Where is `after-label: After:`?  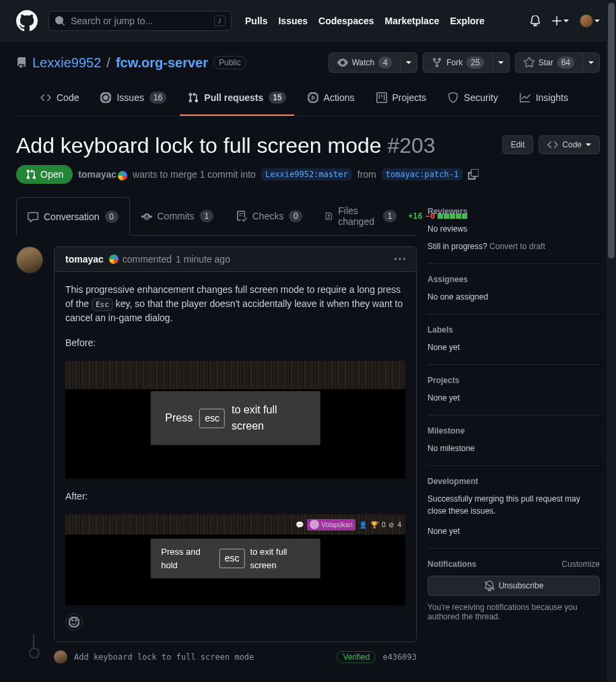 after-label: After: is located at coordinates (236, 497).